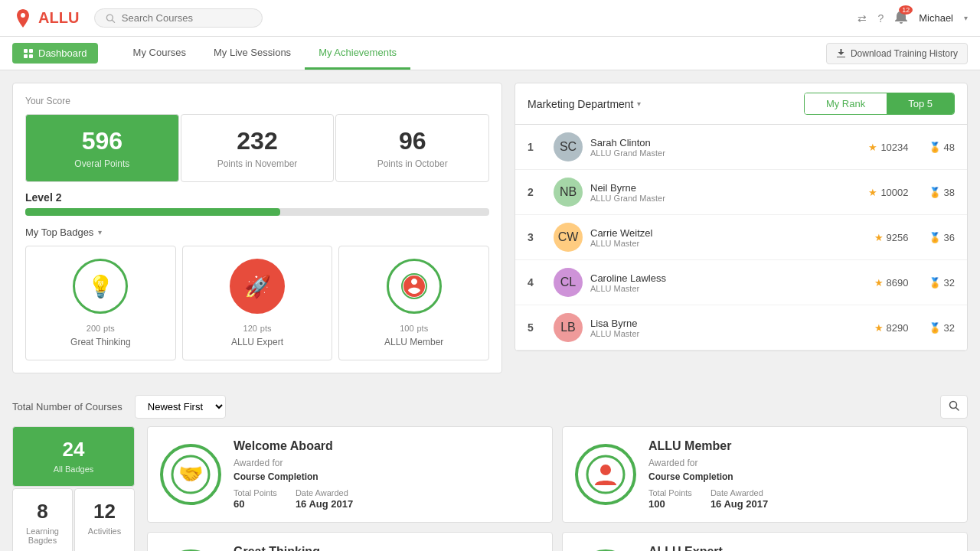  I want to click on lb-name-2: Neil Byrne, so click(726, 188).